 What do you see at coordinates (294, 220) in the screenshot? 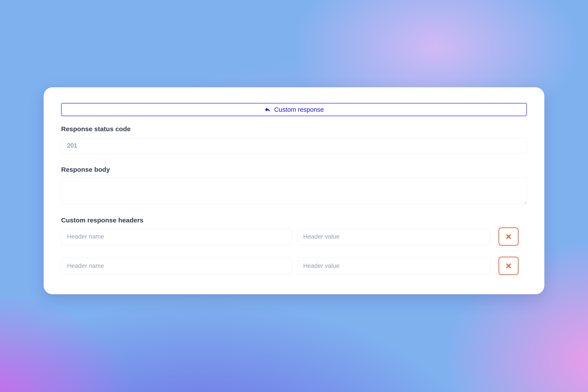
I see `custom-response-headers-label: Custom response headers` at bounding box center [294, 220].